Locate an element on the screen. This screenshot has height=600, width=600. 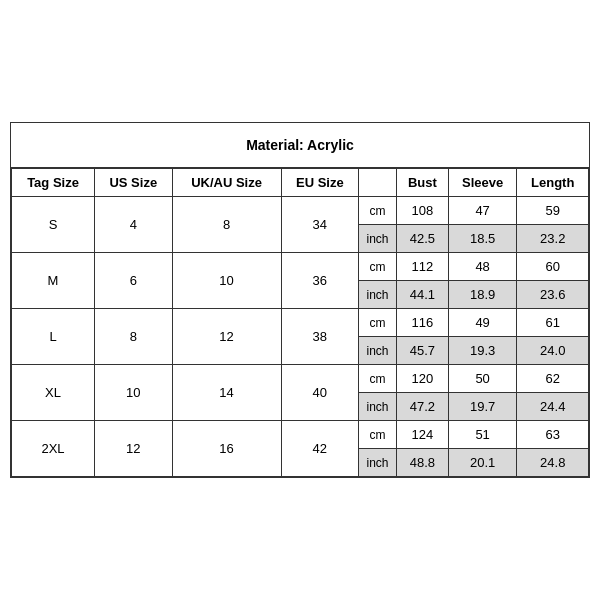
table-row: L 8 12 38 cm 116 49 61 is located at coordinates (300, 323).